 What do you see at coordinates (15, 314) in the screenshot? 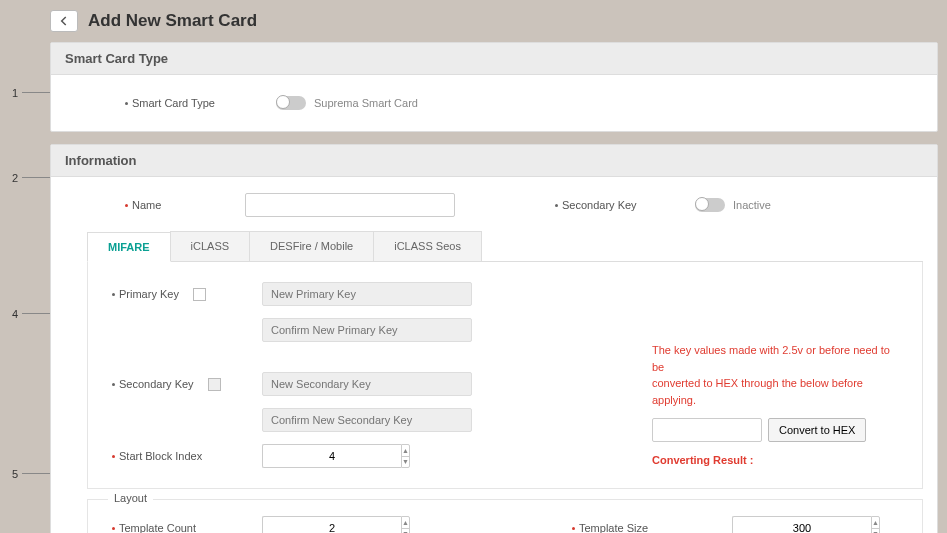
I see `callout-4: 4` at bounding box center [15, 314].